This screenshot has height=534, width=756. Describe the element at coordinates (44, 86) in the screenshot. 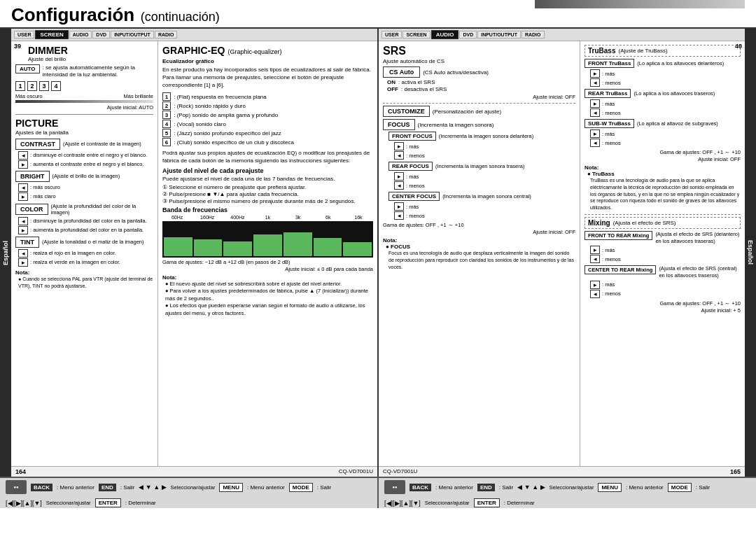

I see `preset-3: 3` at that location.